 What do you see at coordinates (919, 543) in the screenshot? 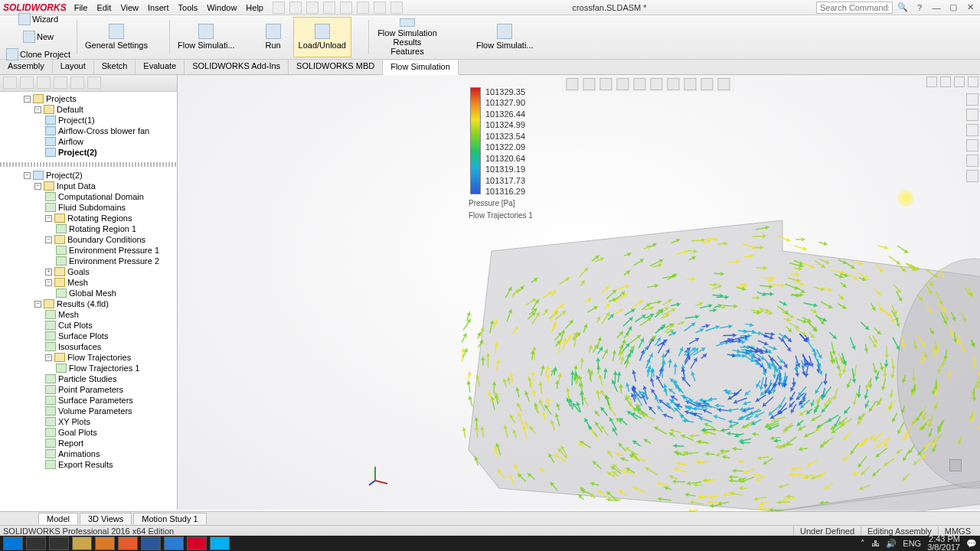
I see `system-tray: ˄ 🖧 🔊 ENG 2:43 PM 3/8/2017 💬` at bounding box center [919, 543].